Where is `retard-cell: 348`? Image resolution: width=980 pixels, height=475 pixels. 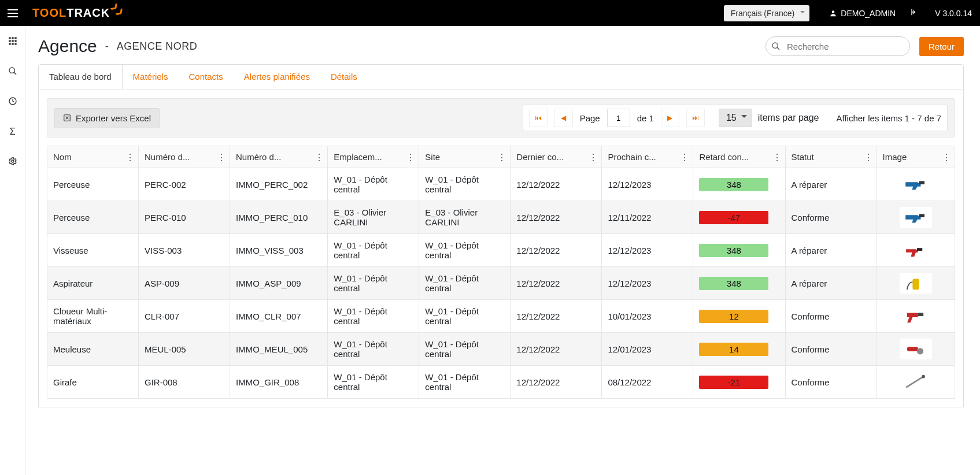
retard-cell: 348 is located at coordinates (739, 283).